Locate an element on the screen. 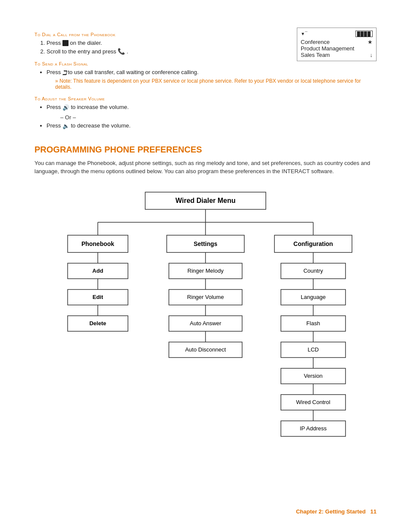 This screenshot has height=532, width=411. ringer-melody-label: Ringer Melody is located at coordinates (206, 271).